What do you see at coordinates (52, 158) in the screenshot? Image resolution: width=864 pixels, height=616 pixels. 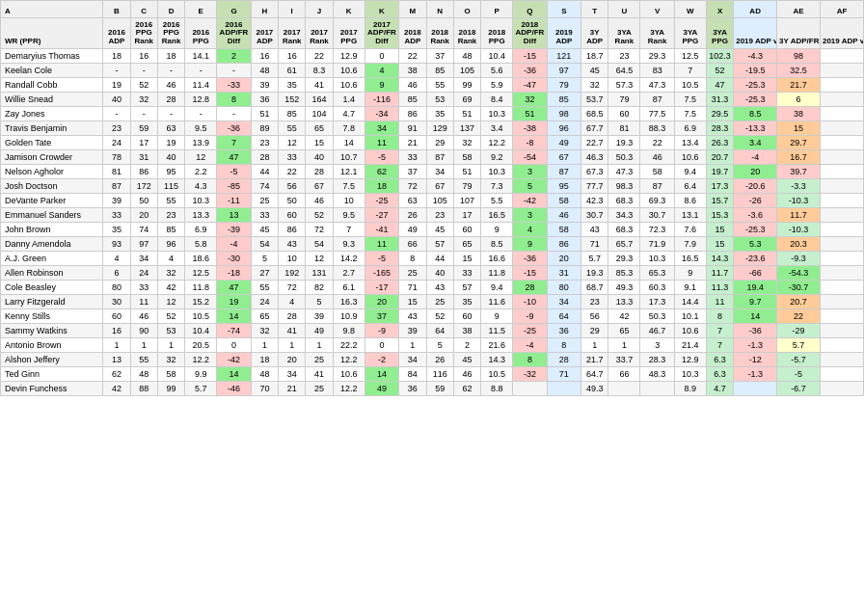 I see `cell-name: Jamison Crowder` at bounding box center [52, 158].